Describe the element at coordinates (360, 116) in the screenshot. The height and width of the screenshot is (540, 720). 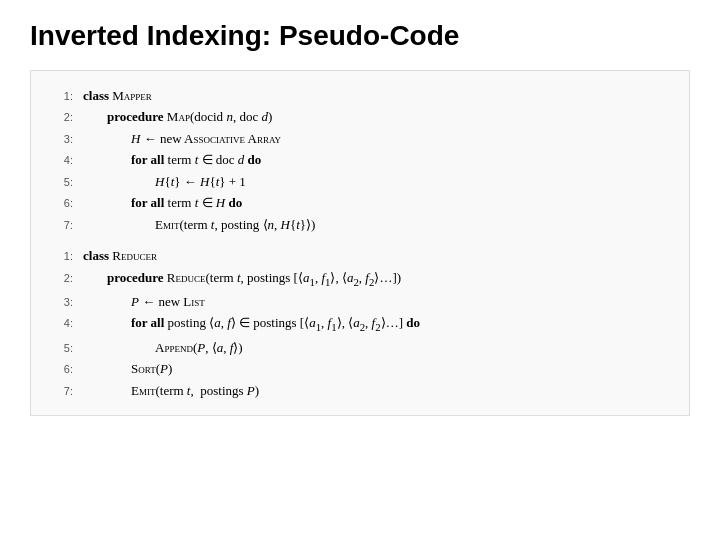
I see `mapper-line-2: 2: procedure Map(docid n, doc d)` at that location.